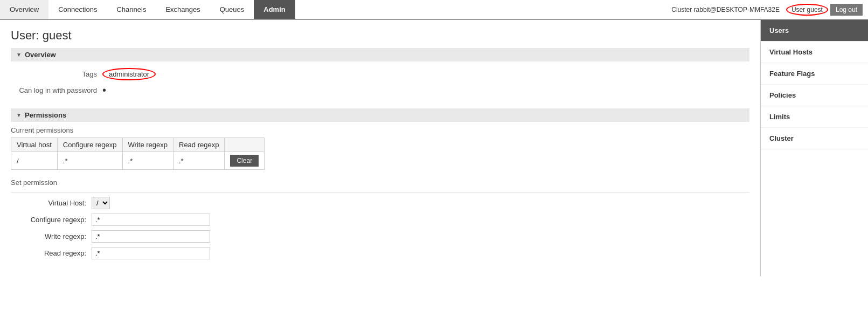 The image size is (868, 330). Describe the element at coordinates (815, 52) in the screenshot. I see `sidebar-item-virtual-hosts: Virtual Hosts` at that location.